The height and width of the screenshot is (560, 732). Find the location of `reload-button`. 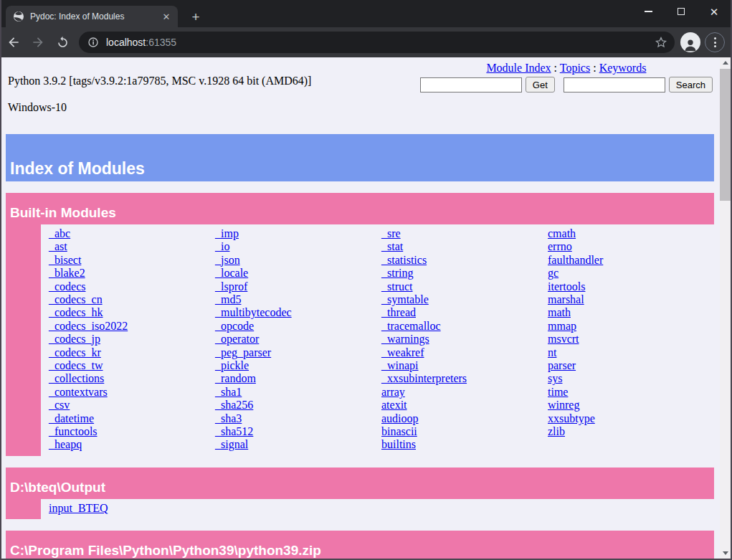

reload-button is located at coordinates (62, 42).